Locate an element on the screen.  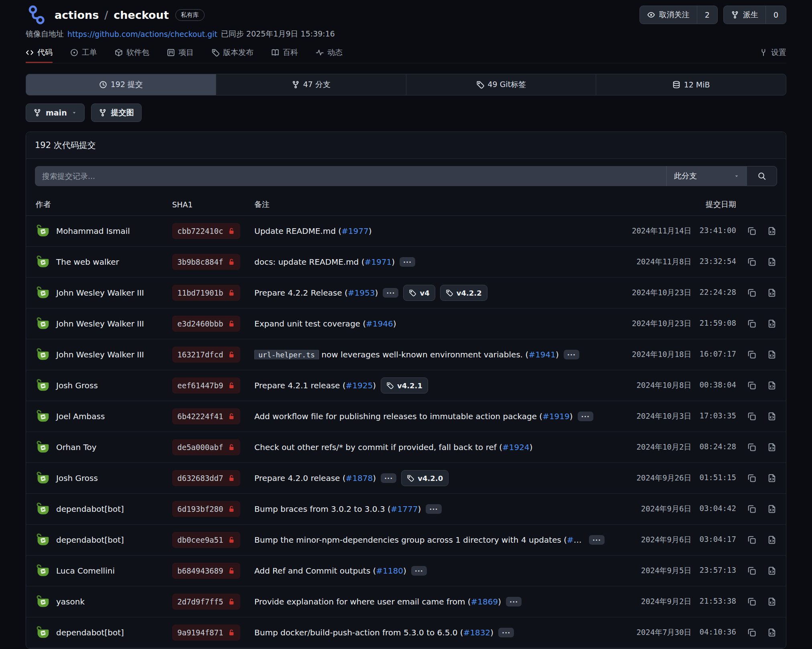
commit-sha-link: 163217dfcd is located at coordinates (206, 355).